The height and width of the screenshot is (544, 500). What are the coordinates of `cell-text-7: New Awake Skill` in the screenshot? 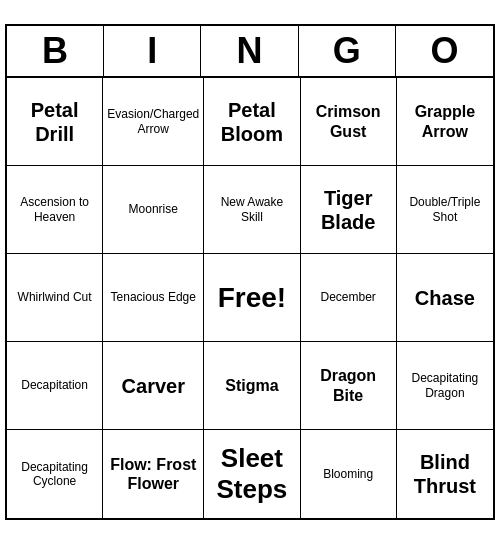 It's located at (252, 210).